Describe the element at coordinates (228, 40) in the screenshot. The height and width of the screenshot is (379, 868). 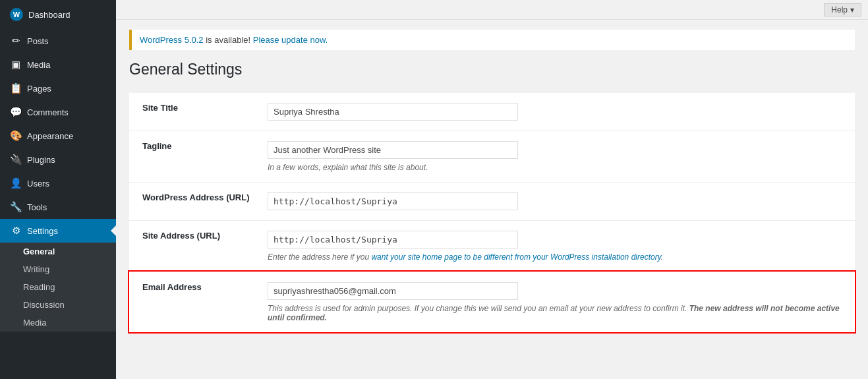
I see `update-middle-text: is available!` at that location.